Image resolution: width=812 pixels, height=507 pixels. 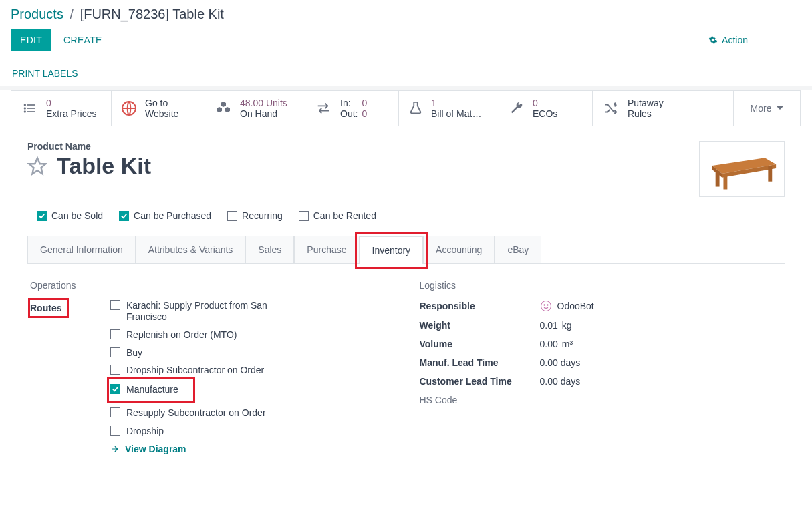 What do you see at coordinates (406, 108) in the screenshot?
I see `stat-bar: 0Extra Prices Go toWebsite 48.00 UnitsOn…` at bounding box center [406, 108].